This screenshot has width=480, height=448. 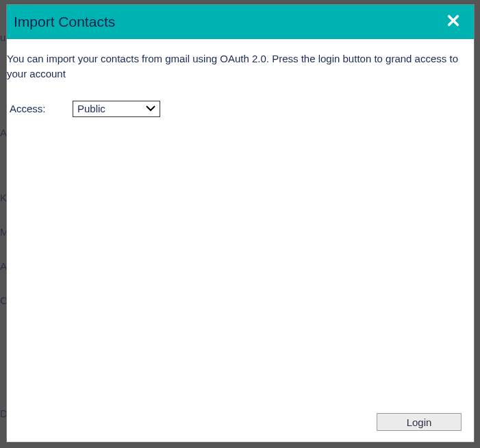 What do you see at coordinates (453, 22) in the screenshot?
I see `close-button` at bounding box center [453, 22].